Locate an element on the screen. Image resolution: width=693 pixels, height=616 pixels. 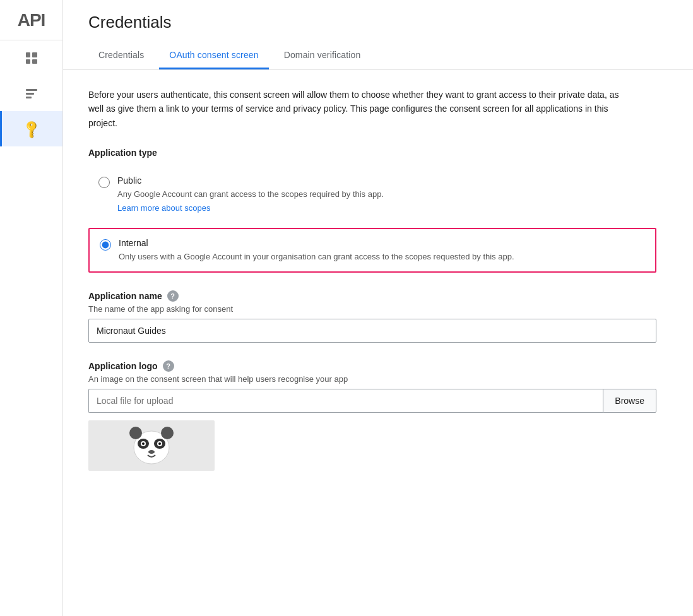
radio-internal-label-block: Internal Only users with a Google Accoun… is located at coordinates (317, 251).